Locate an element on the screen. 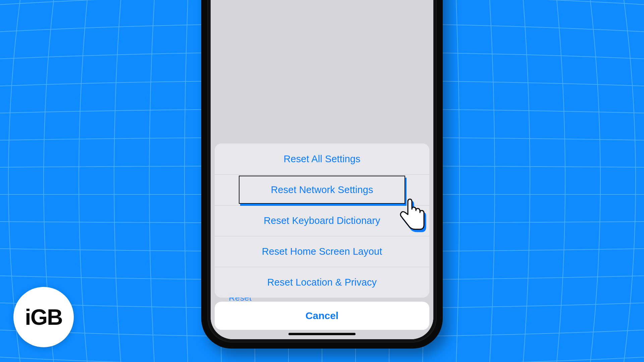  igb-logo: iGB is located at coordinates (44, 317).